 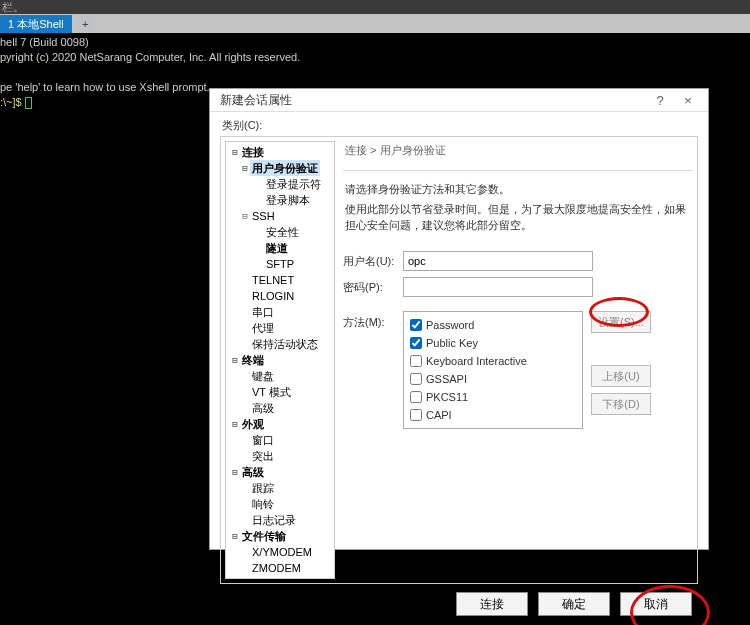 I want to click on tab-local-shell: 1 本地Shell, so click(x=36, y=24).